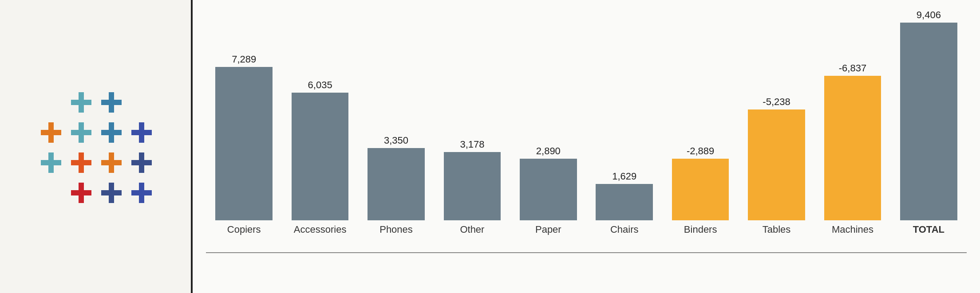 The width and height of the screenshot is (980, 293). What do you see at coordinates (929, 122) in the screenshot?
I see `bar-group-total: 9,406TOTAL` at bounding box center [929, 122].